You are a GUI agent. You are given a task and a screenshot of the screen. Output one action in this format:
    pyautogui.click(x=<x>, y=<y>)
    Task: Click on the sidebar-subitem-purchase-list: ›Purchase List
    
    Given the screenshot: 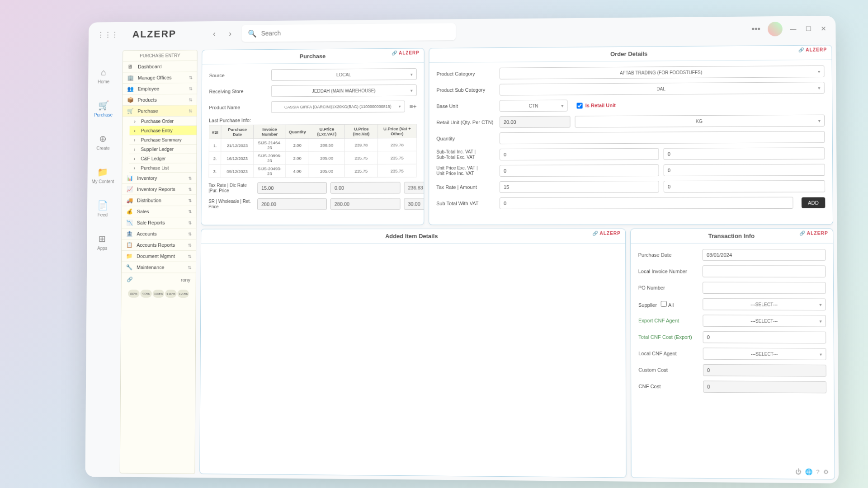 What is the action you would take?
    pyautogui.click(x=163, y=168)
    